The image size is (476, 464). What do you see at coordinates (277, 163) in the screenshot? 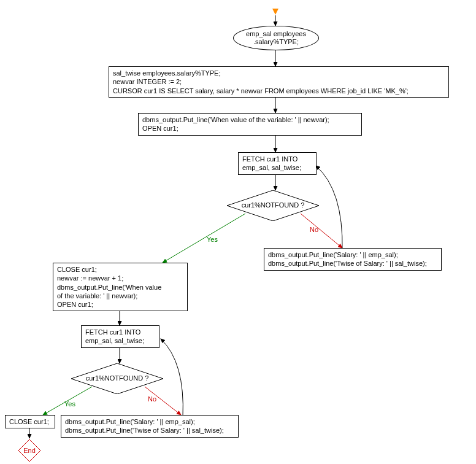
I see `fetch-1-block: FETCH cur1 INTO emp_sal, sal_twise;` at bounding box center [277, 163].